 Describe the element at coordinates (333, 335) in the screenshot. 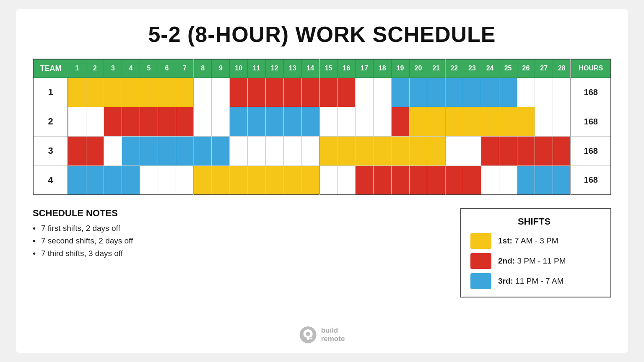

I see `logo-text: build remote` at that location.